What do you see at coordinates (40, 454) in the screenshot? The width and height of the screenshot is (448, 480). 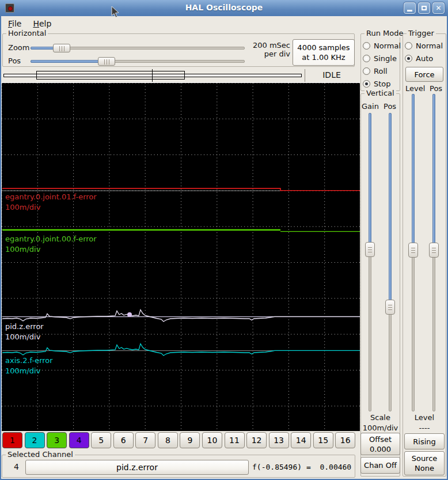 I see `selected-channel-legend: Selected Channel` at bounding box center [40, 454].